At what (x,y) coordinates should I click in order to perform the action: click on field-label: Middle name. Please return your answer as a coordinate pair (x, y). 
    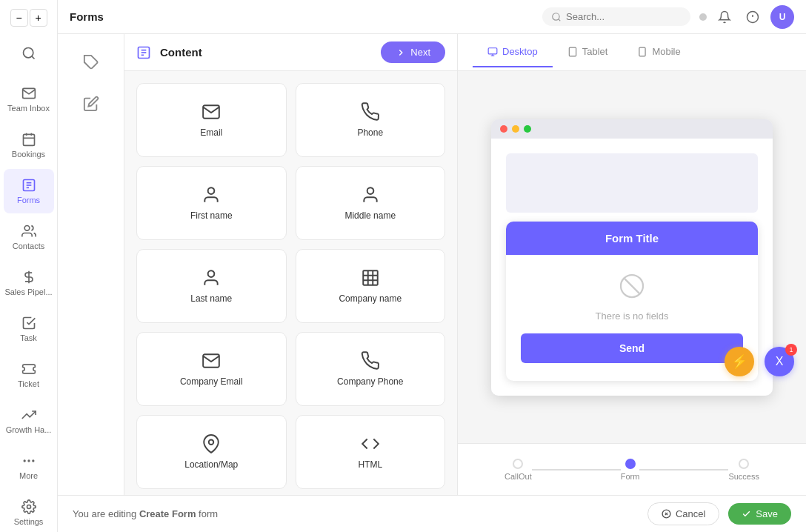
    Looking at the image, I should click on (370, 216).